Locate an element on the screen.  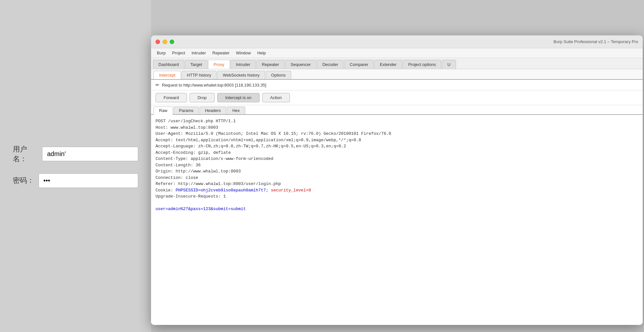
content-tab-headers: Headers is located at coordinates (213, 110).